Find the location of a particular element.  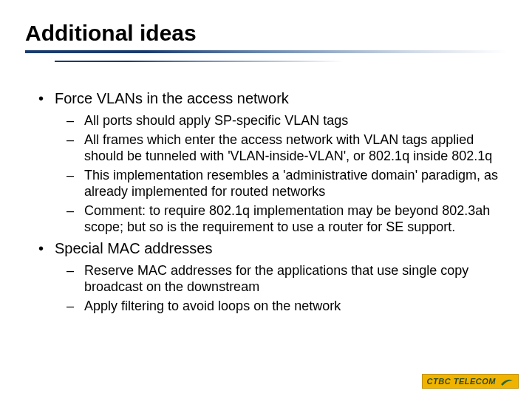

title-divider is located at coordinates (266, 52).